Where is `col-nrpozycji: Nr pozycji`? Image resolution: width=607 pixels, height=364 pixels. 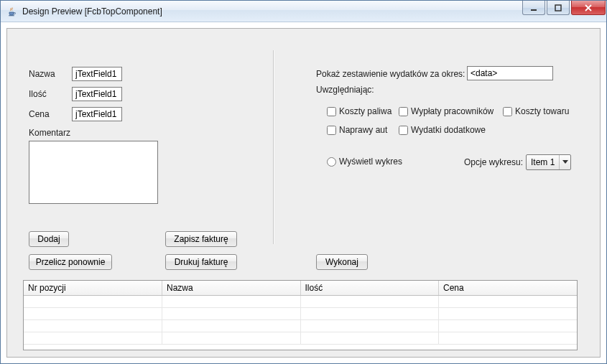 col-nrpozycji: Nr pozycji is located at coordinates (93, 289).